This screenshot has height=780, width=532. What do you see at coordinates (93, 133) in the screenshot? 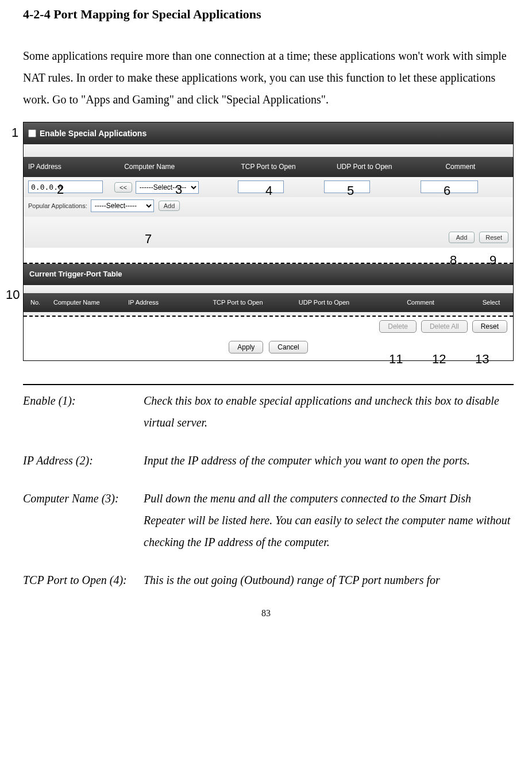
I see `enable-label: Enable Special Applications` at bounding box center [93, 133].